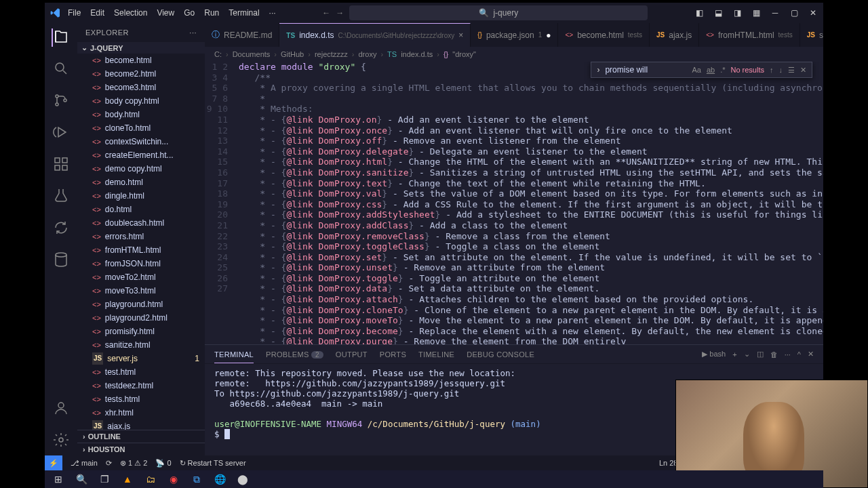 Image resolution: width=868 pixels, height=488 pixels. What do you see at coordinates (58, 479) in the screenshot?
I see `start-button: ⊞` at bounding box center [58, 479].